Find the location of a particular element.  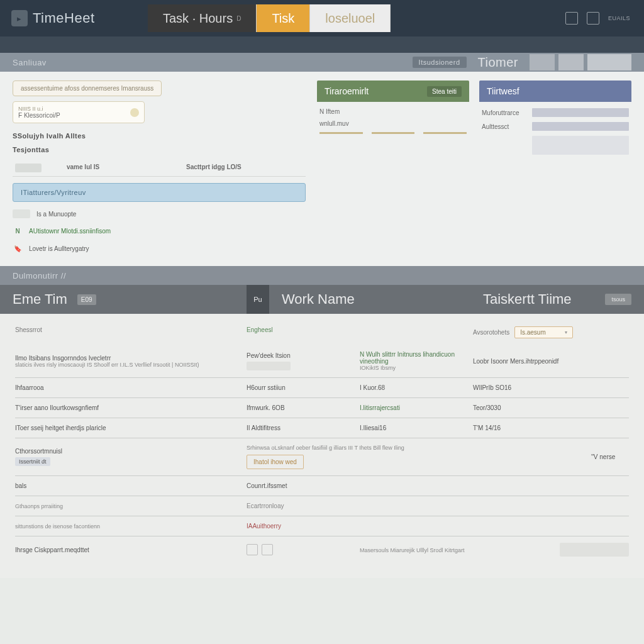

th-workname: Work Name is located at coordinates (370, 299).